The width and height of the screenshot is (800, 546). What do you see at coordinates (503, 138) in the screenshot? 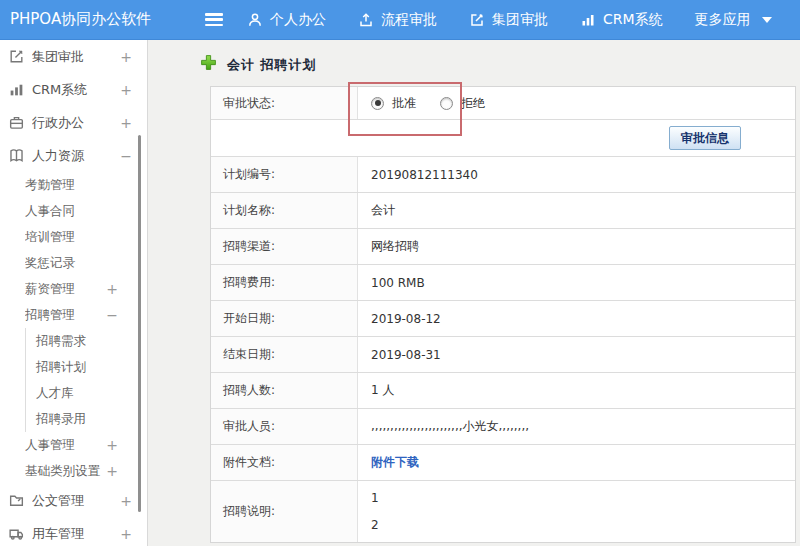
I see `table-row-button: 审批信息` at bounding box center [503, 138].